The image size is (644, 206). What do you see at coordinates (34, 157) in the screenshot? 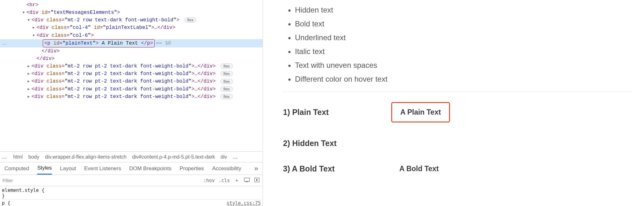
I see `breadcrumb-item: body` at bounding box center [34, 157].